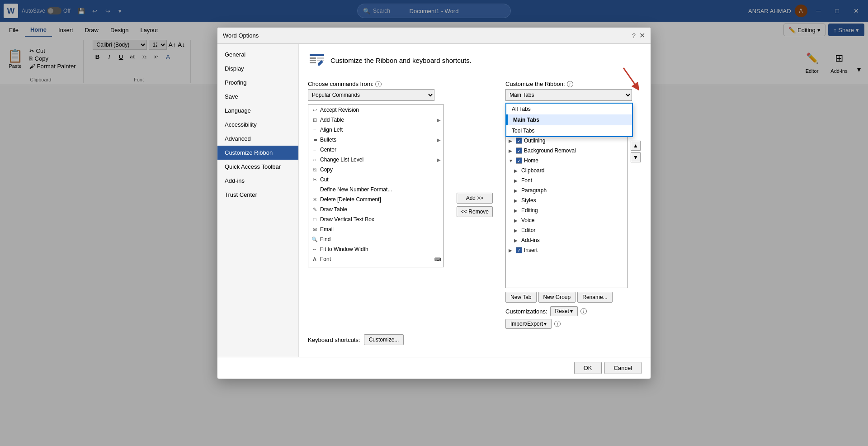  I want to click on cmd-draw-table: ✎ Draw Table, so click(376, 209).